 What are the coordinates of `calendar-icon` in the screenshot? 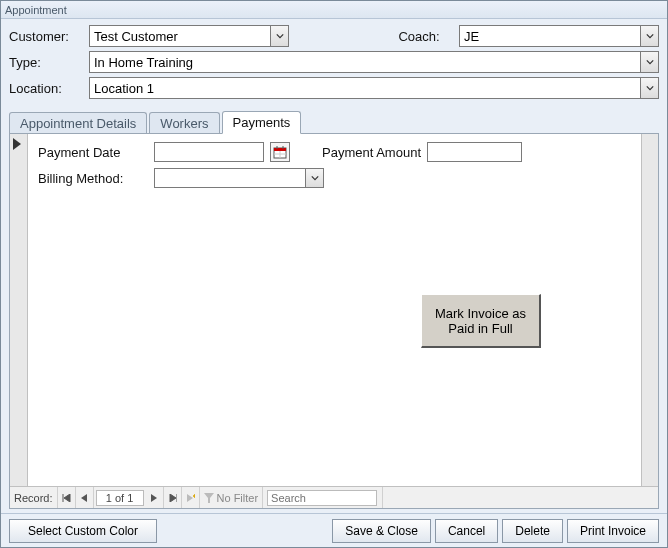 It's located at (280, 152).